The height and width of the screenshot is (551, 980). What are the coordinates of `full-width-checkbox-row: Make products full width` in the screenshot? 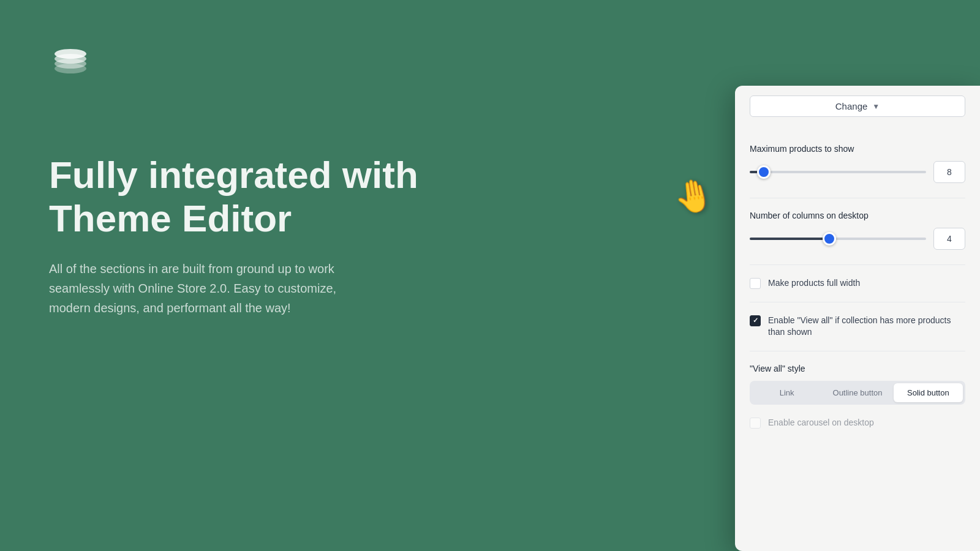 It's located at (858, 283).